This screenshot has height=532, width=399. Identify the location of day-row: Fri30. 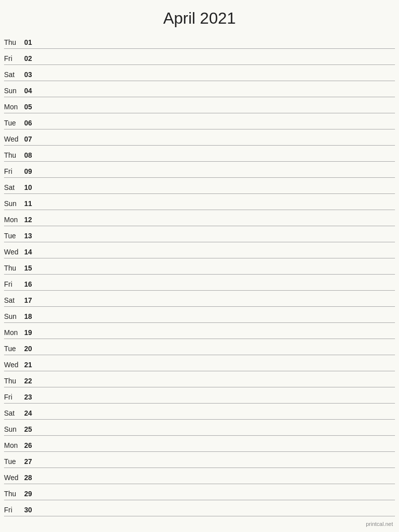
(200, 508).